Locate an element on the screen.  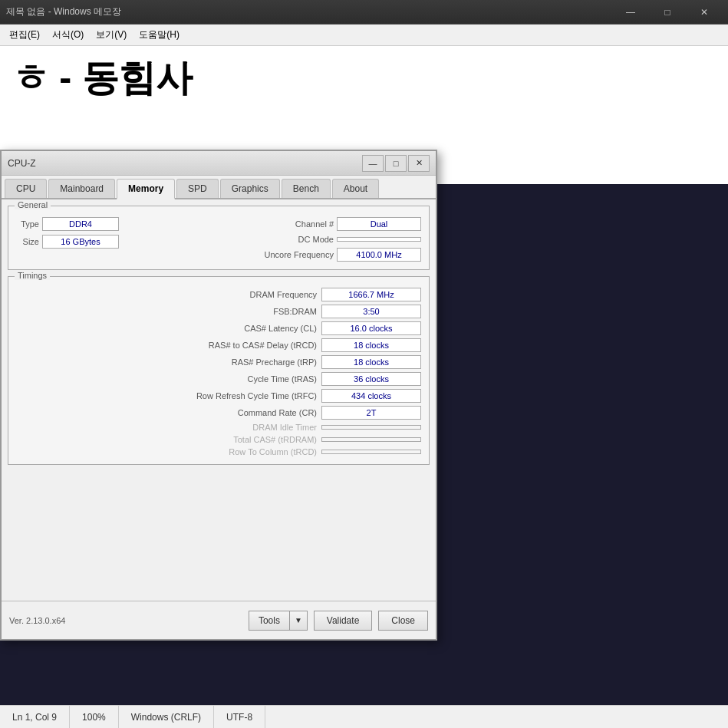
timing-label-8: DRAM Idle Timer is located at coordinates (166, 427).